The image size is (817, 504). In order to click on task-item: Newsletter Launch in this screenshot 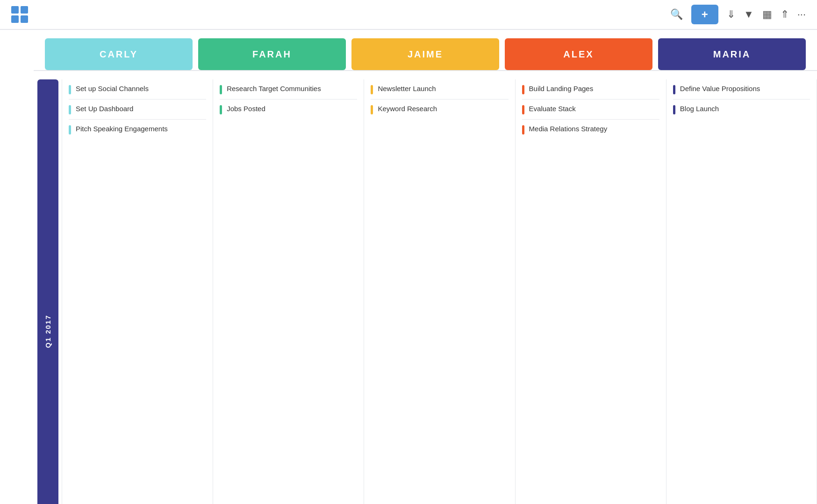, I will do `click(439, 90)`.